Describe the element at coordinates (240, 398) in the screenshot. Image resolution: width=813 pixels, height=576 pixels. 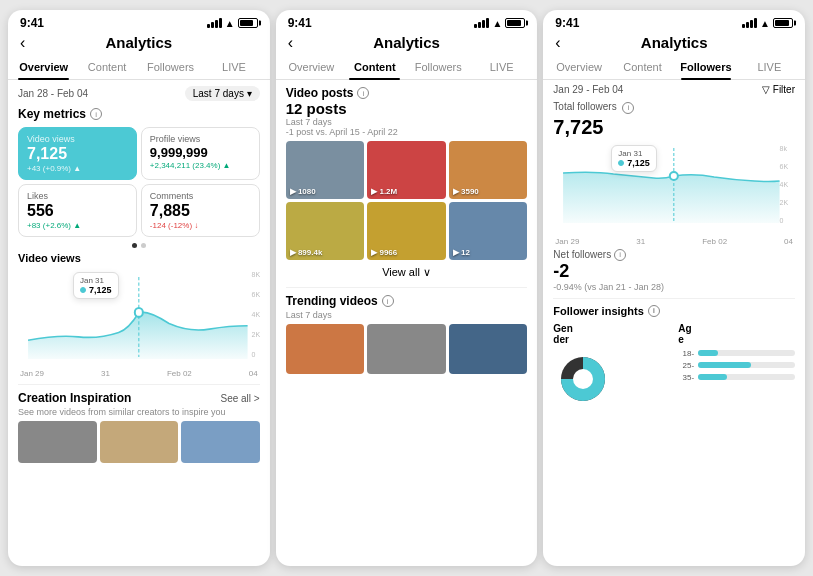
I see `see-all-btn: See all >` at that location.